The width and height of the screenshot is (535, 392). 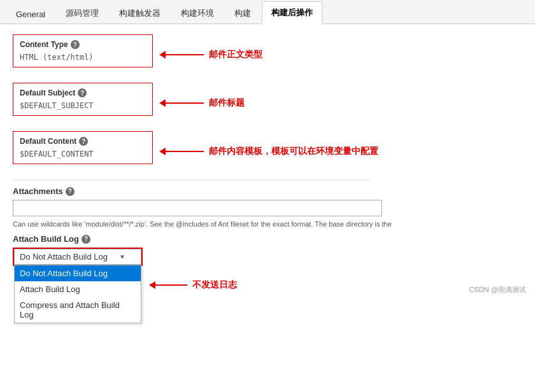 I want to click on attach-build-log-label: Attach Build Log ?, so click(x=268, y=239).